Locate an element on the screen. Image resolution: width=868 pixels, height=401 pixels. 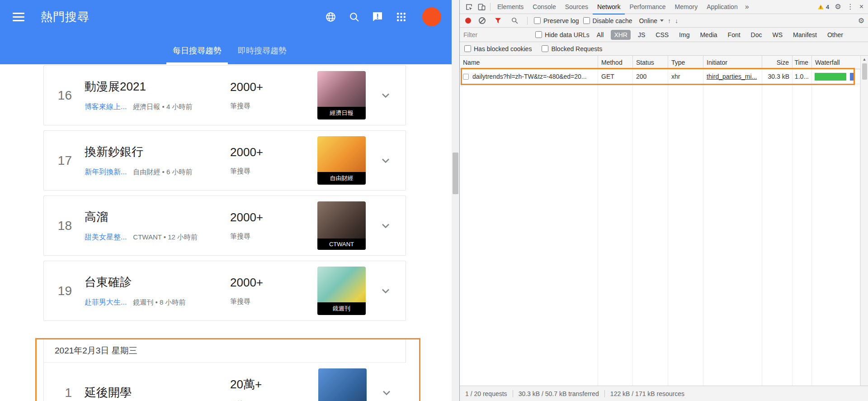
throttling-value: Online is located at coordinates (648, 21).